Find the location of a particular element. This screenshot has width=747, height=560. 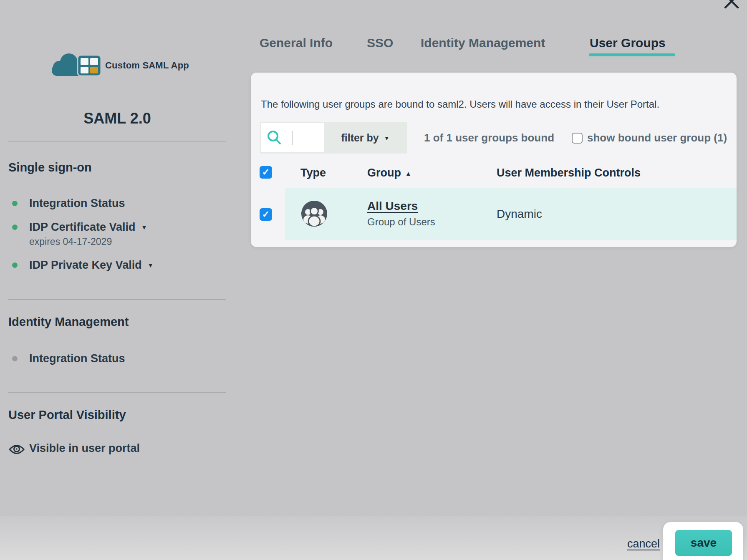

column-header-membership-controls: User Membership Controls is located at coordinates (568, 173).